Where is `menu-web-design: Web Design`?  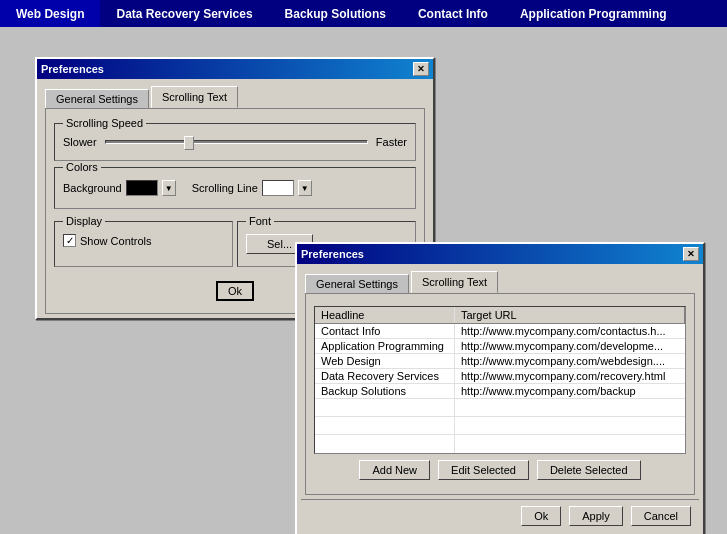 menu-web-design: Web Design is located at coordinates (50, 14).